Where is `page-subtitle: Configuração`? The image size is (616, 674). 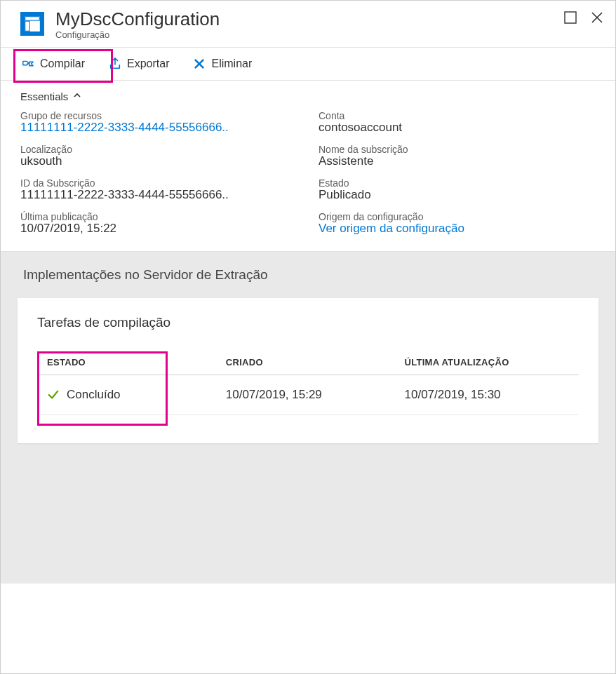
page-subtitle: Configuração is located at coordinates (309, 35).